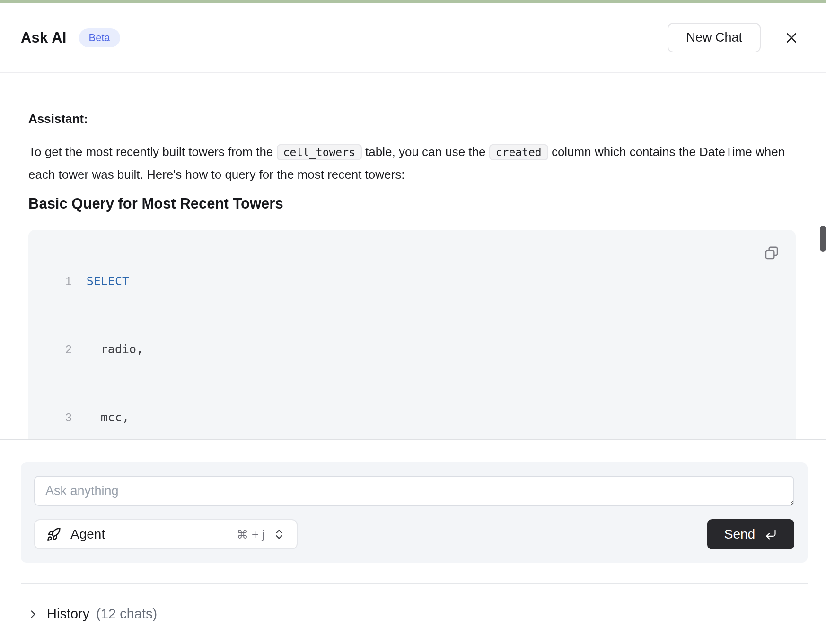 This screenshot has height=644, width=826. What do you see at coordinates (414, 491) in the screenshot?
I see `ask-input` at bounding box center [414, 491].